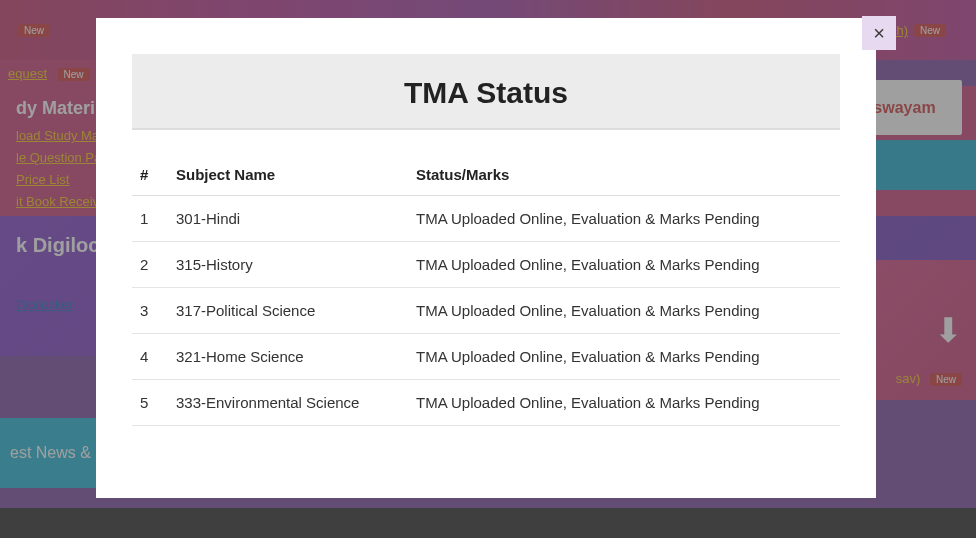 The height and width of the screenshot is (538, 976). What do you see at coordinates (486, 265) in the screenshot?
I see `table-row: 2315-HistoryTMA Uploaded Online, Evaluat…` at bounding box center [486, 265].